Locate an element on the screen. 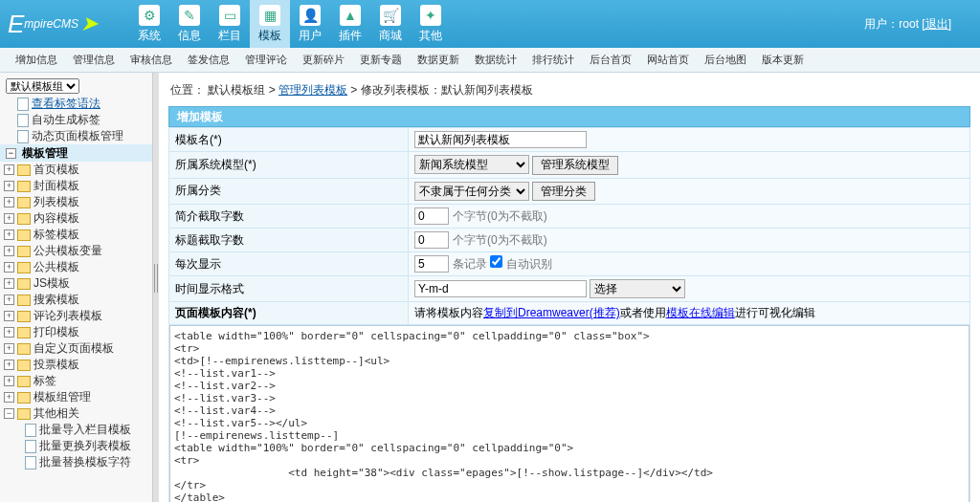  nav-icon: ▦ is located at coordinates (270, 15).